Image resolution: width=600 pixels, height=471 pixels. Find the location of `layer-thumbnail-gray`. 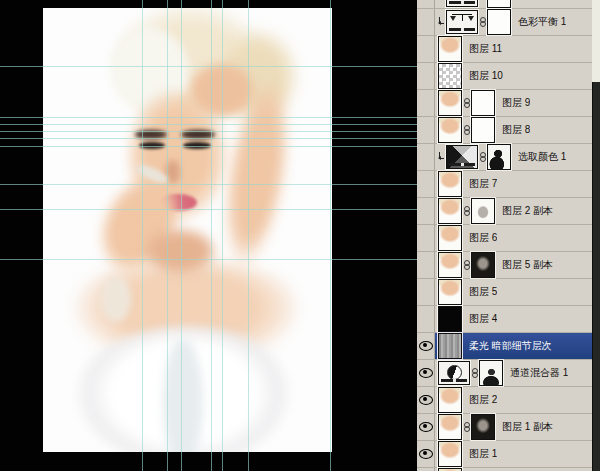

layer-thumbnail-gray is located at coordinates (450, 346).